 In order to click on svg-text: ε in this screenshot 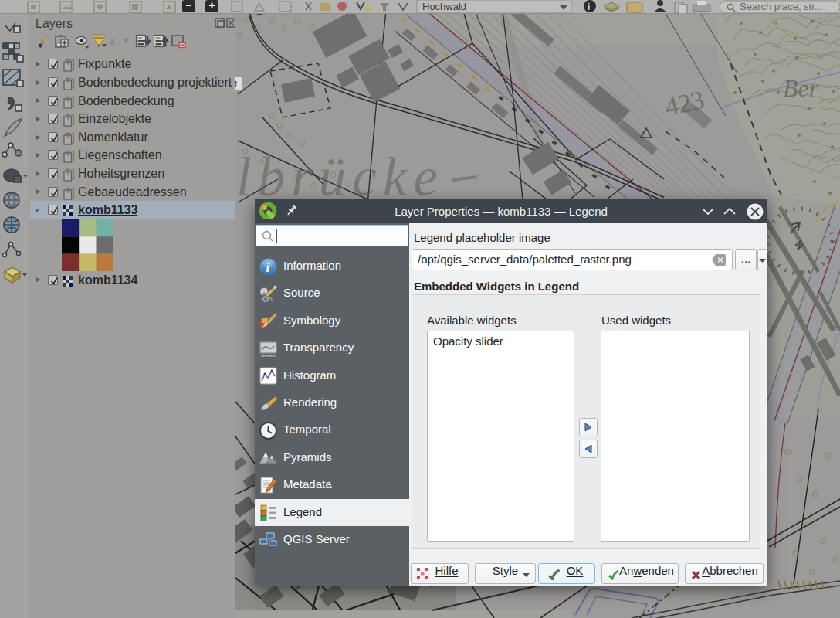, I will do `click(113, 40)`.